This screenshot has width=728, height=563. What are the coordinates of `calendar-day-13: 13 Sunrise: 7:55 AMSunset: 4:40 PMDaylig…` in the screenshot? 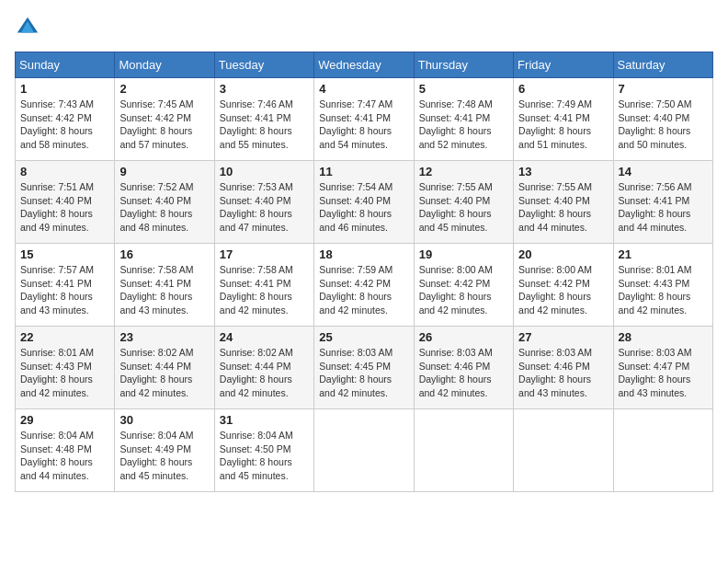 It's located at (563, 202).